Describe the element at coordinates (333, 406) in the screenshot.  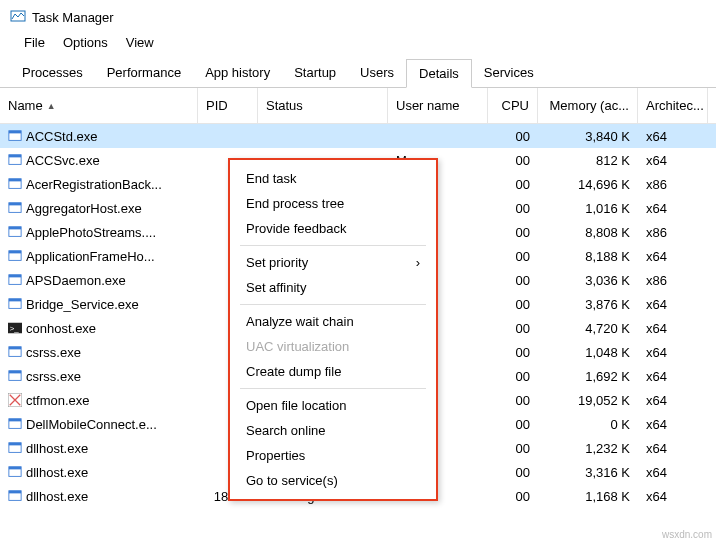
I see `ctx-open-loc: Open file location` at that location.